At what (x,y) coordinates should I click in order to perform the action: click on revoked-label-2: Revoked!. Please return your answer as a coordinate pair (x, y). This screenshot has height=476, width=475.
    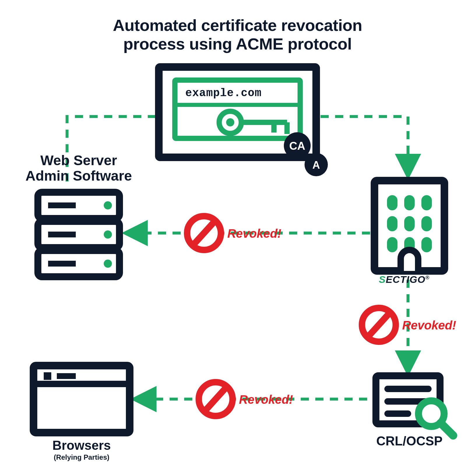
    Looking at the image, I should click on (429, 325).